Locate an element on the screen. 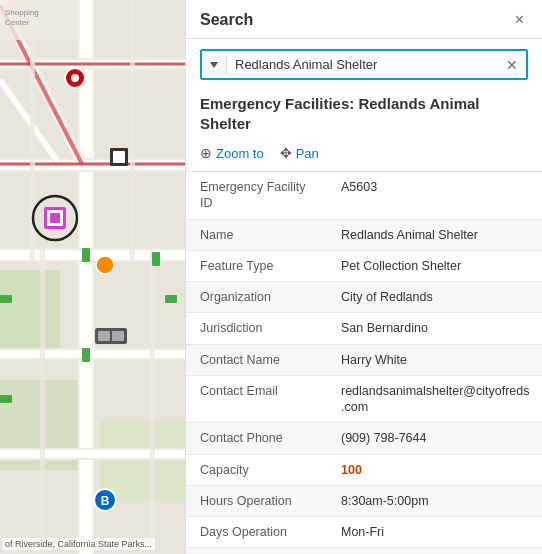 This screenshot has width=542, height=554. map-attribution: of Riverside, California State Parks... is located at coordinates (78, 544).